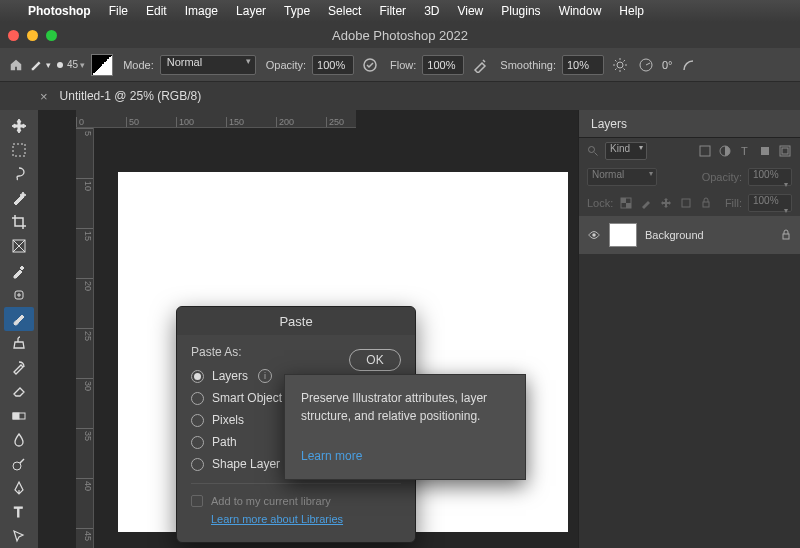  What do you see at coordinates (626, 203) in the screenshot?
I see `lock-transparency-icon` at bounding box center [626, 203].